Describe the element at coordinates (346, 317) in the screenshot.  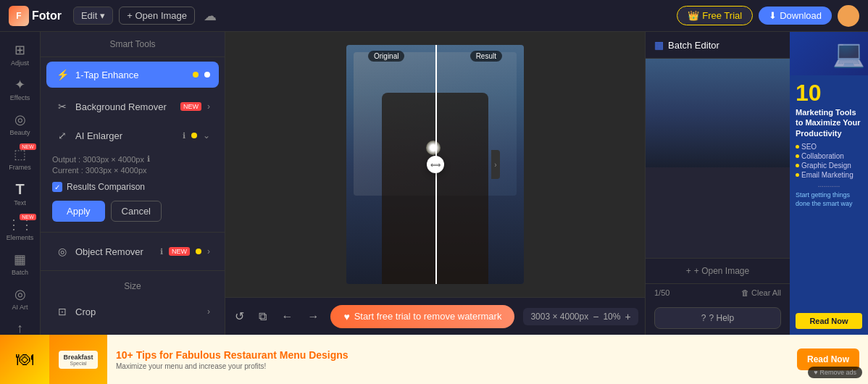
I see `heart-icon: ♥` at that location.